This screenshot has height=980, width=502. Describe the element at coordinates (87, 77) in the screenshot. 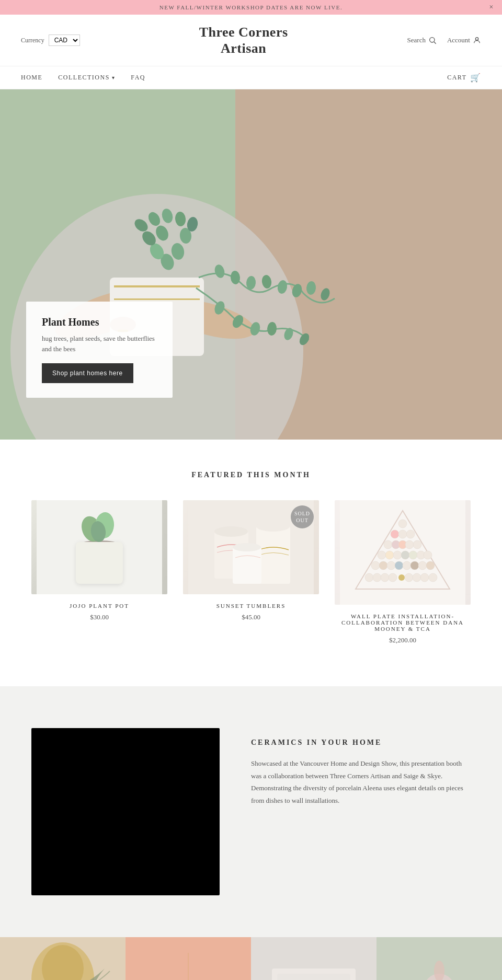

I see `nav-collections: COLLECTIONS ▾` at that location.